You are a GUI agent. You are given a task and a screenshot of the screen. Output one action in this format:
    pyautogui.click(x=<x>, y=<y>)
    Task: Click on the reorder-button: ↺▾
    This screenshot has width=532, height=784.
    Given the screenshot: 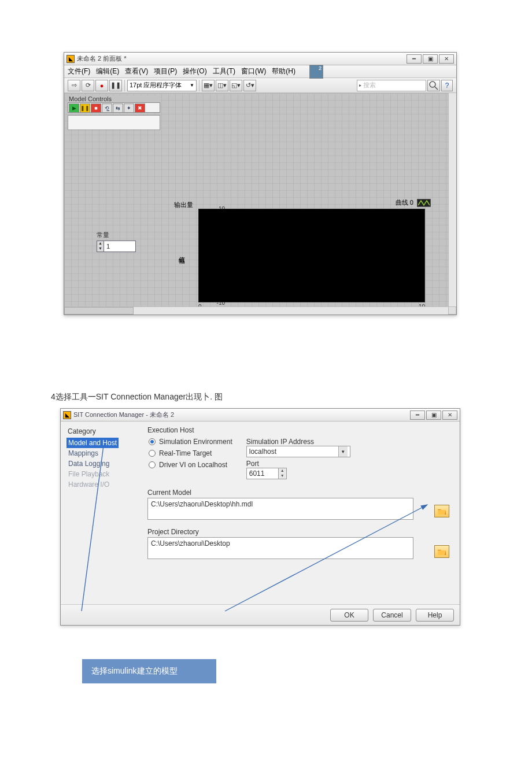 What is the action you would take?
    pyautogui.click(x=250, y=86)
    